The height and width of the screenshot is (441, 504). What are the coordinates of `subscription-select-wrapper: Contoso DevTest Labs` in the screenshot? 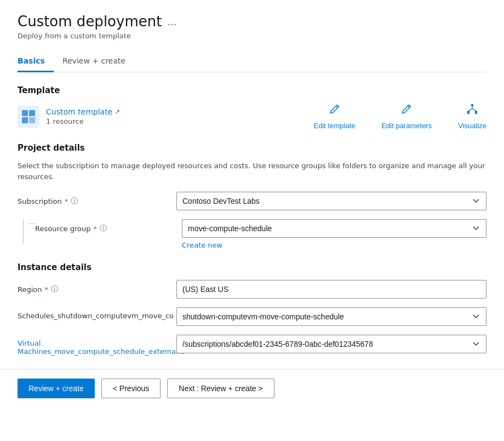 It's located at (331, 201).